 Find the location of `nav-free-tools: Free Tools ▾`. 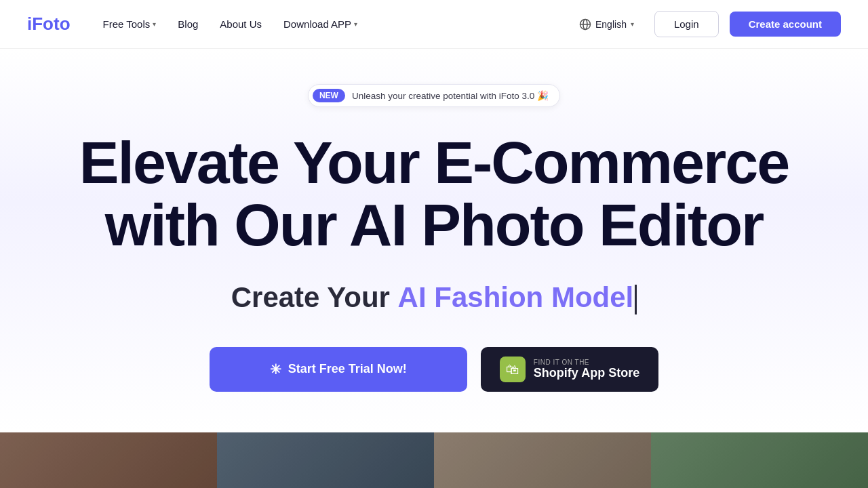

nav-free-tools: Free Tools ▾ is located at coordinates (130, 24).